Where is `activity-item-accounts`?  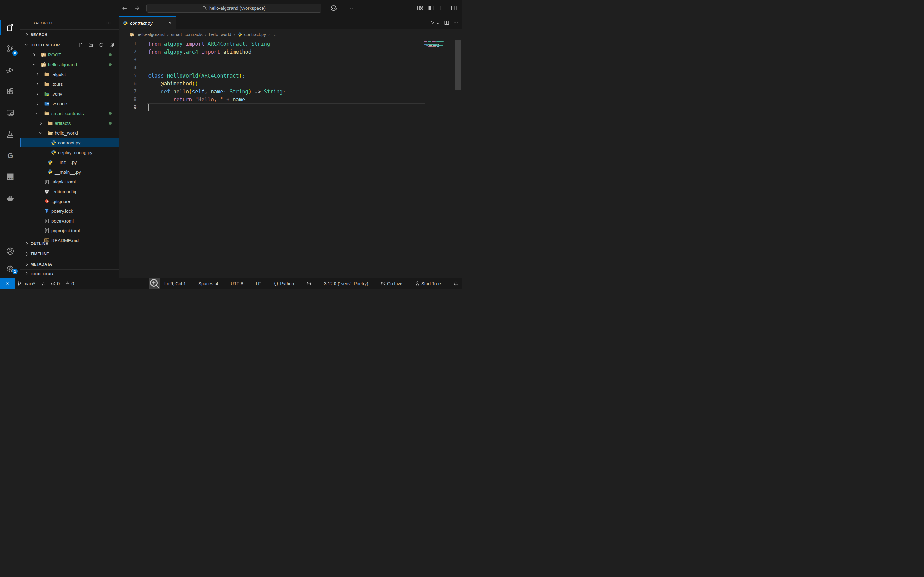
activity-item-accounts is located at coordinates (10, 251).